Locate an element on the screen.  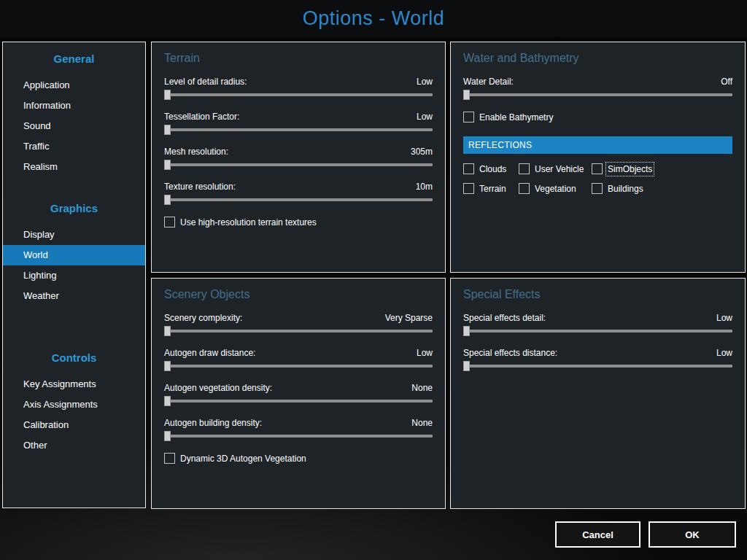
ok-button: OK is located at coordinates (692, 534).